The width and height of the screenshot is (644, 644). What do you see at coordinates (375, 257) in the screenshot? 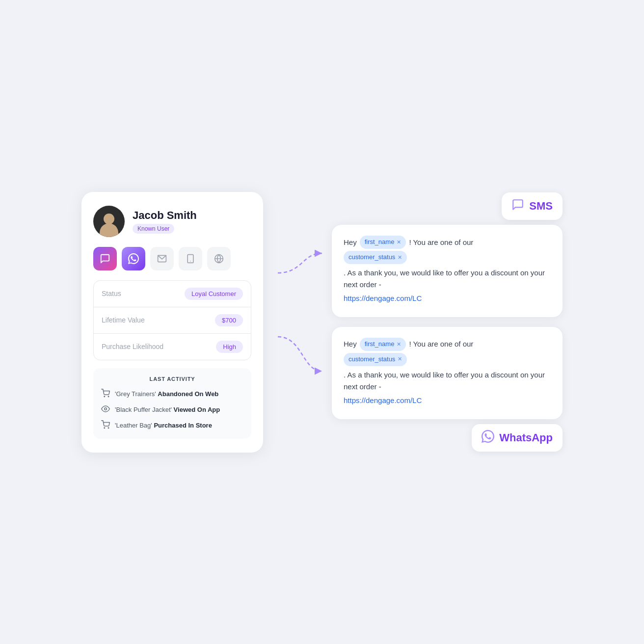
I see `sms-tag-customer-status: customer_status ✕` at bounding box center [375, 257].